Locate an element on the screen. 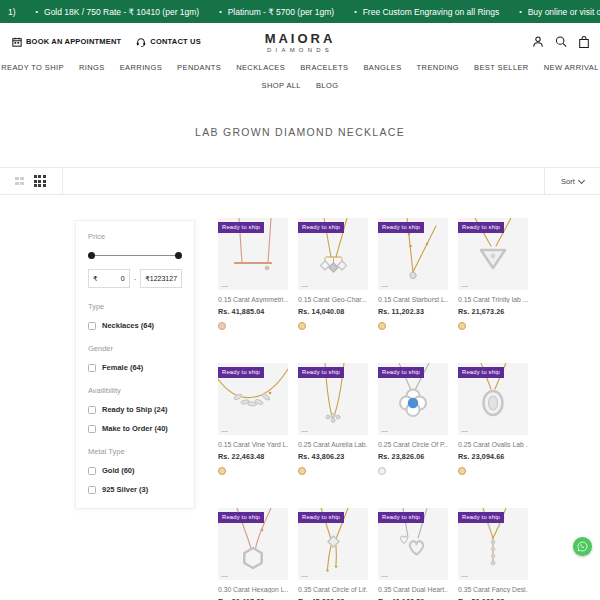 This screenshot has height=600, width=600. product-price: Rs. 22,463.48 is located at coordinates (253, 456).